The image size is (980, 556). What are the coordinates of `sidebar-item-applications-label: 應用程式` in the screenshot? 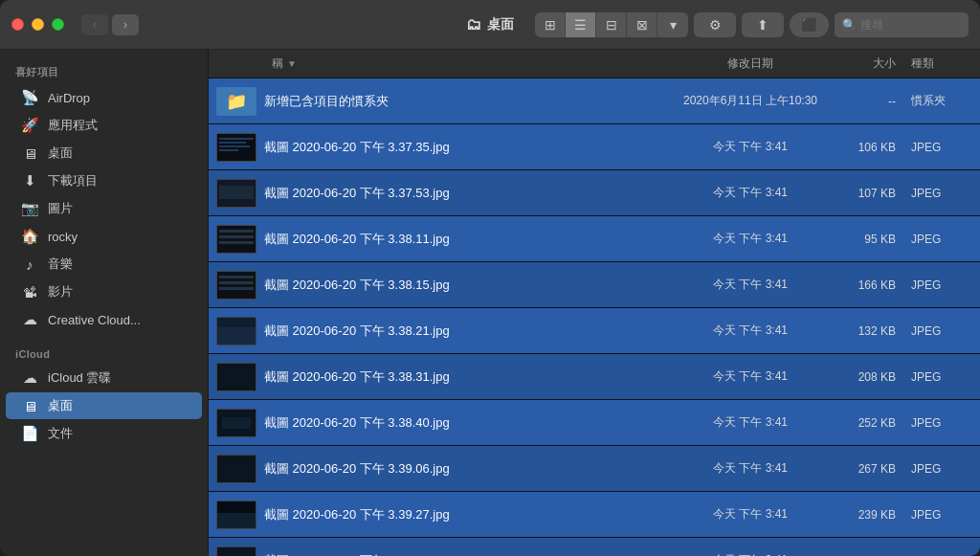 It's located at (73, 125).